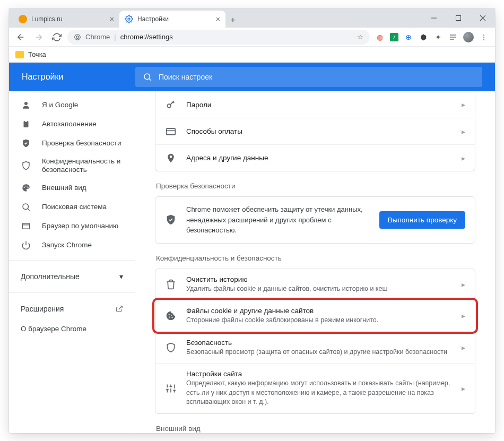 This screenshot has height=441, width=504. Describe the element at coordinates (409, 37) in the screenshot. I see `ext-icon-3: ⊕` at that location.